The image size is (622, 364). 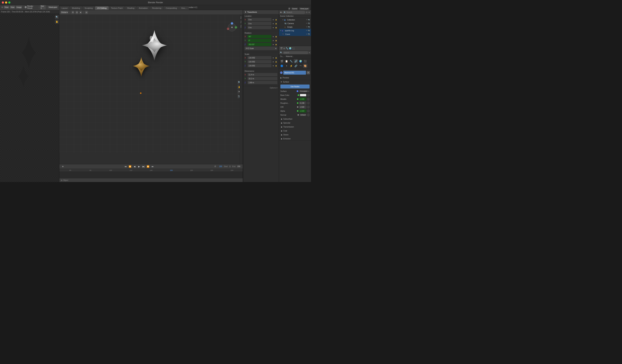 What do you see at coordinates (57, 17) in the screenshot?
I see `search-tool: 🔍` at bounding box center [57, 17].